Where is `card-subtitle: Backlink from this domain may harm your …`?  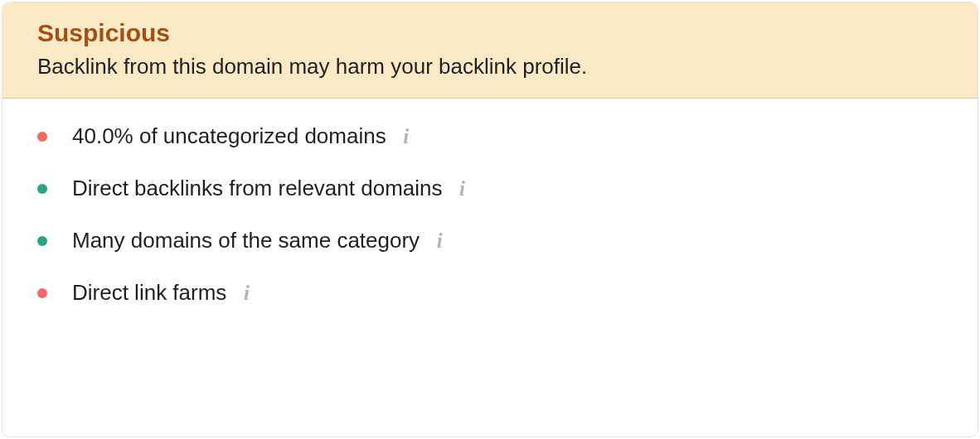
card-subtitle: Backlink from this domain may harm your … is located at coordinates (490, 66).